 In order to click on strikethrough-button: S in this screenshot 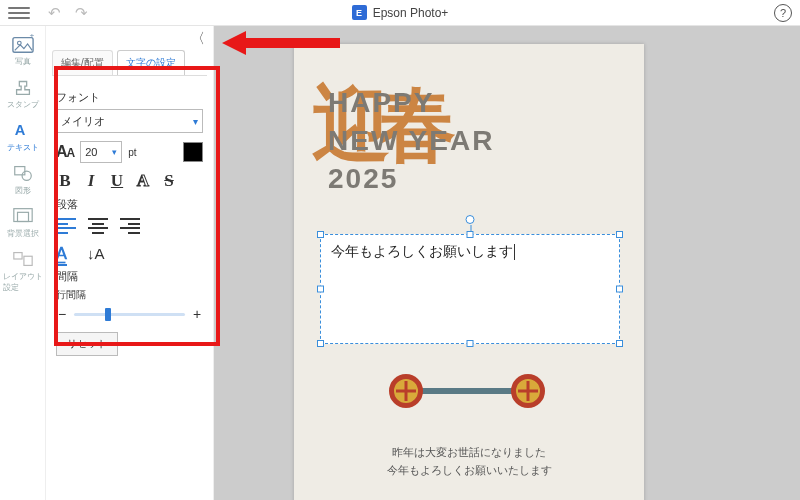, I will do `click(169, 181)`.